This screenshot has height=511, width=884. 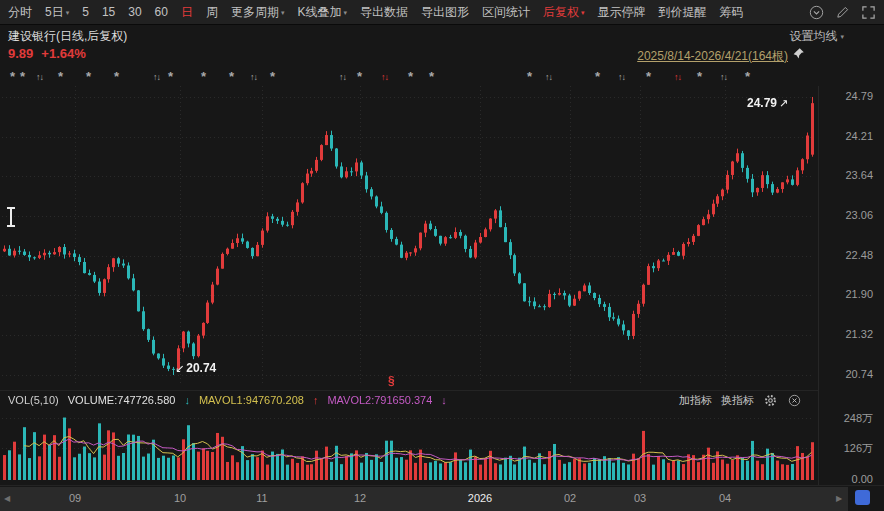 What do you see at coordinates (180, 498) in the screenshot?
I see `time-axis-label-10: 10` at bounding box center [180, 498].